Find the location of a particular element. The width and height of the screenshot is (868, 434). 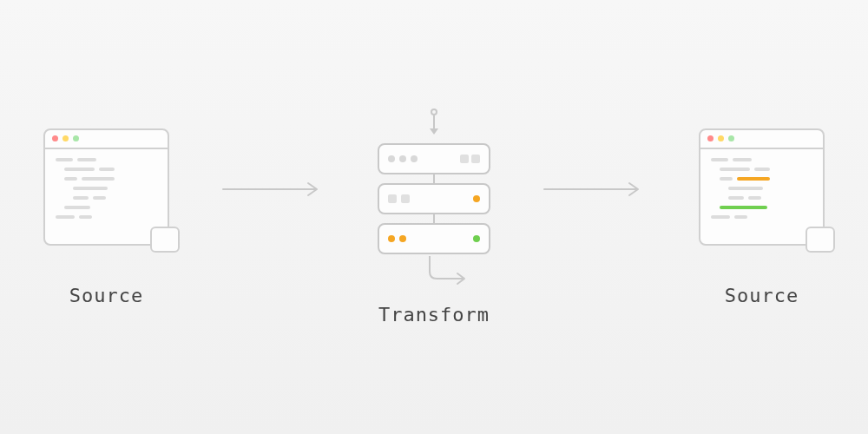

stage-transform: Transform is located at coordinates (434, 217).